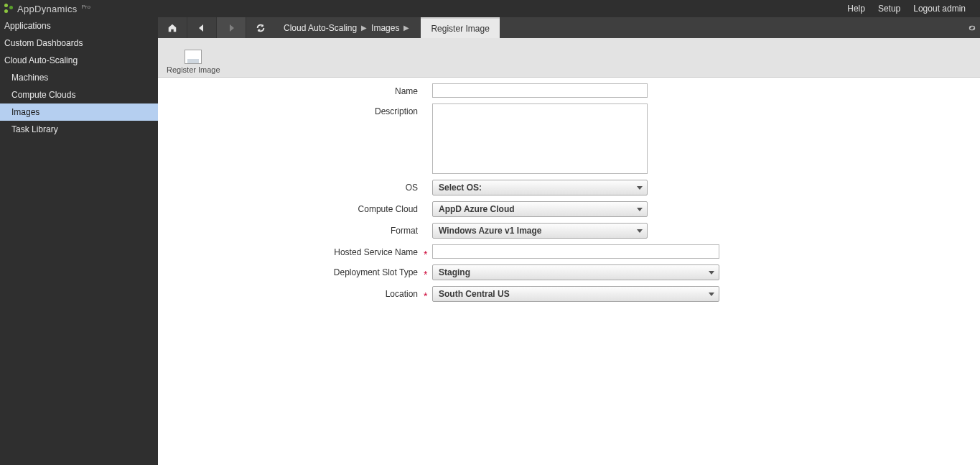 This screenshot has height=465, width=980. I want to click on location-dropdown: South Central US, so click(576, 294).